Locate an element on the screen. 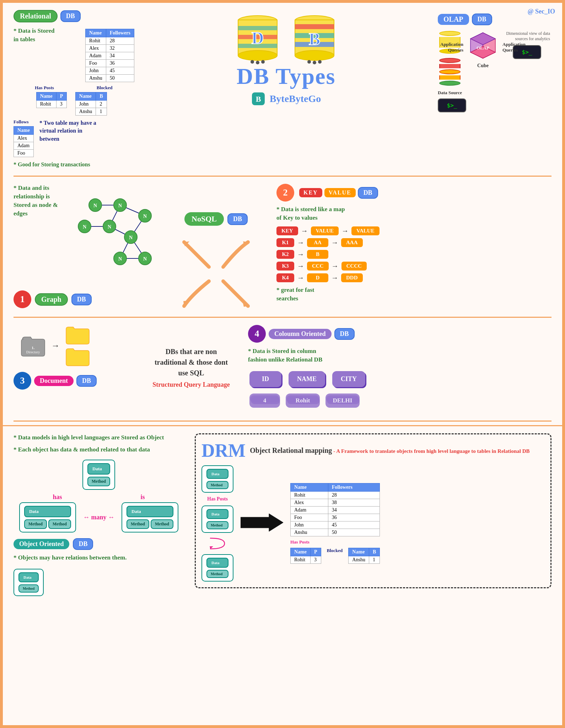 Image resolution: width=565 pixels, height=728 pixels. table-cell: 28 is located at coordinates (120, 41).